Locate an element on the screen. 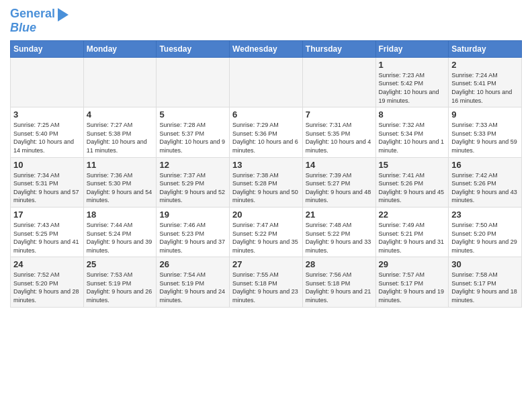 The width and height of the screenshot is (532, 411). day-number: 28 is located at coordinates (339, 265).